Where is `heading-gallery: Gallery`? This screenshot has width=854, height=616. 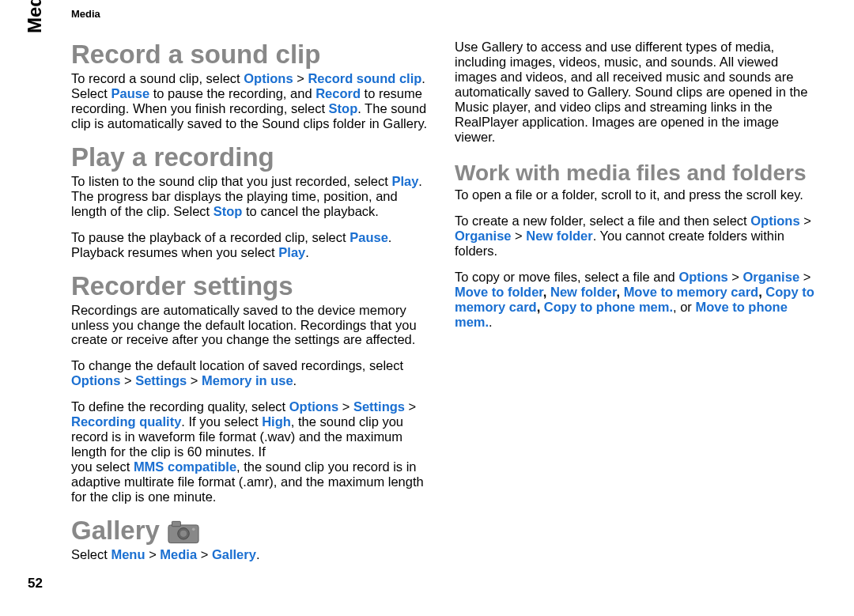 heading-gallery: Gallery is located at coordinates (251, 531).